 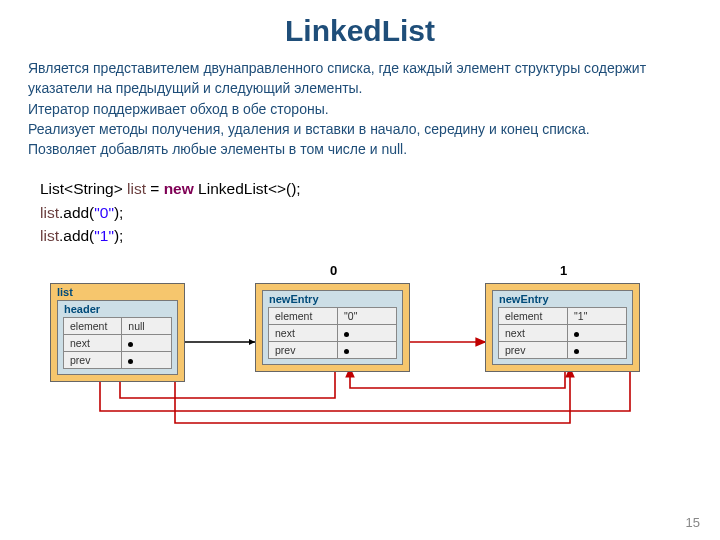 What do you see at coordinates (562, 328) in the screenshot?
I see `node-1-box: newEntry element"1" next prev` at bounding box center [562, 328].